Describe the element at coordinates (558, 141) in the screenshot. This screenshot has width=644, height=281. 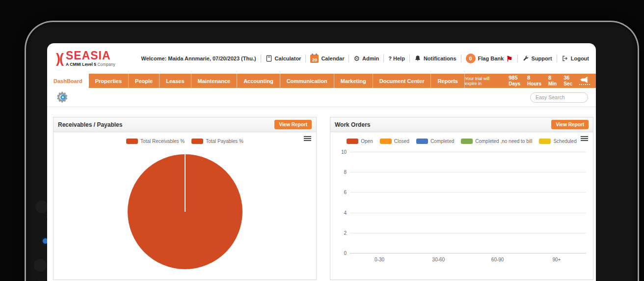
I see `legend-item-scheduled: Scheduled` at that location.